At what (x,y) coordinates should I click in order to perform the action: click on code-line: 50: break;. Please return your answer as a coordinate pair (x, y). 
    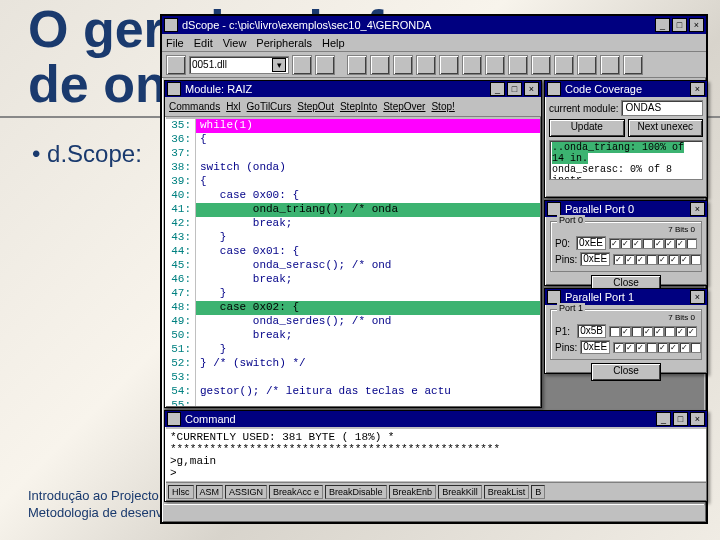
    Looking at the image, I should click on (353, 336).